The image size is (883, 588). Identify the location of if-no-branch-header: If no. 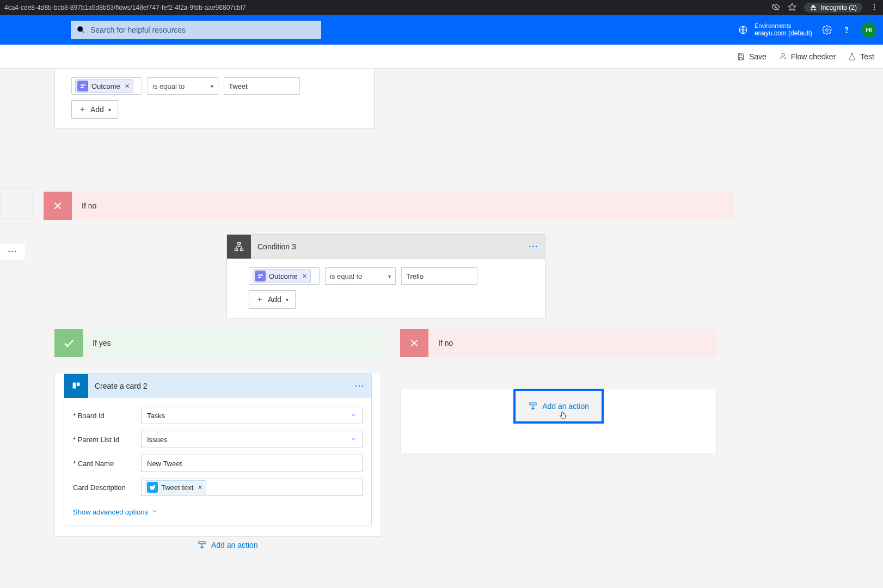
(389, 206).